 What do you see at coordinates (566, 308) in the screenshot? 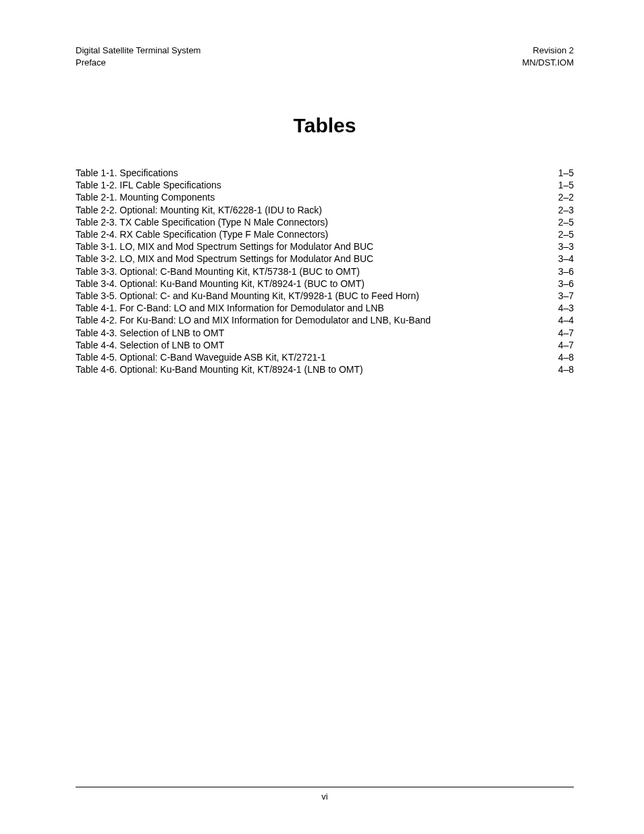
I see `toc-entry-page: 4–3` at bounding box center [566, 308].